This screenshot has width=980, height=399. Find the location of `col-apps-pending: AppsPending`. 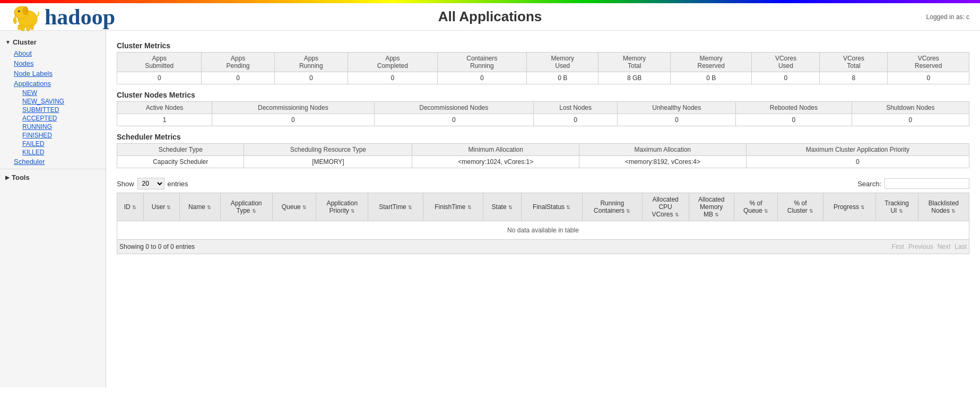

col-apps-pending: AppsPending is located at coordinates (238, 63).